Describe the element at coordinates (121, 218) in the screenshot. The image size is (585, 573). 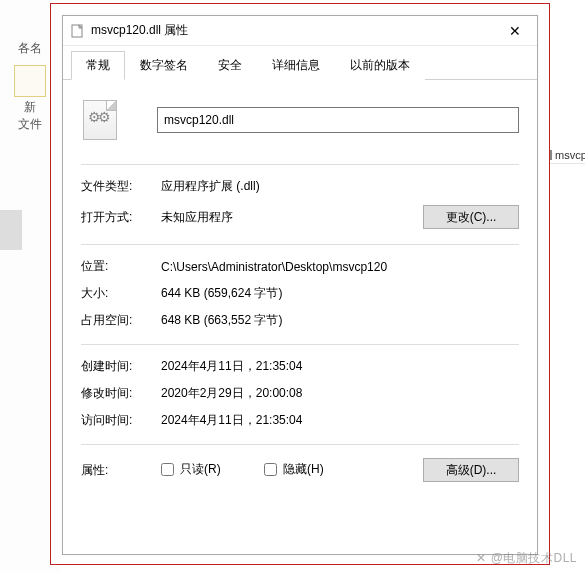
I see `openwith-label: 打开方式:` at that location.